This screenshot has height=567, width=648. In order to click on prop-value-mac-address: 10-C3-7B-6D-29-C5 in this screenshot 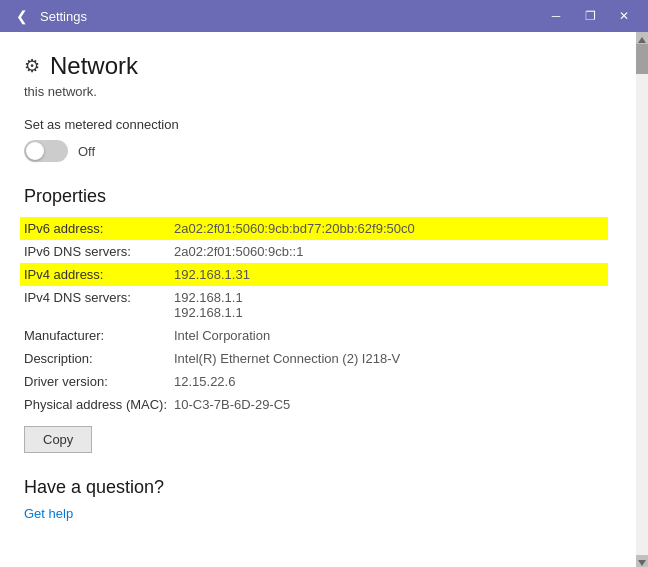, I will do `click(232, 404)`.